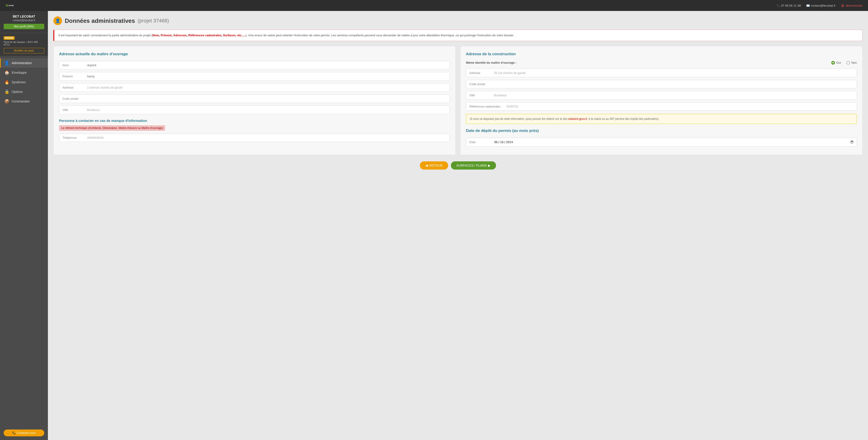 The height and width of the screenshot is (440, 868). What do you see at coordinates (267, 88) in the screenshot?
I see `adresse-input` at bounding box center [267, 88].